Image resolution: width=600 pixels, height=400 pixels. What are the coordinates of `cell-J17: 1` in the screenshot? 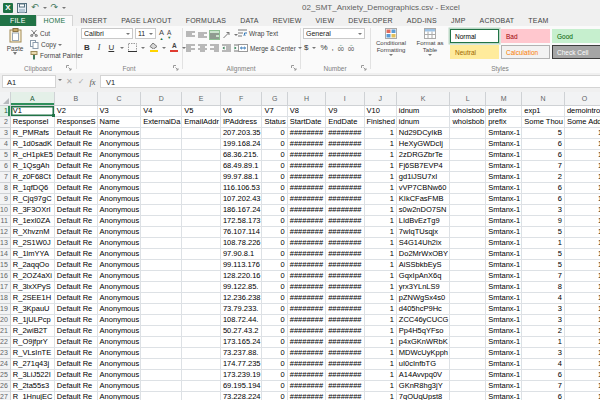 It's located at (381, 288).